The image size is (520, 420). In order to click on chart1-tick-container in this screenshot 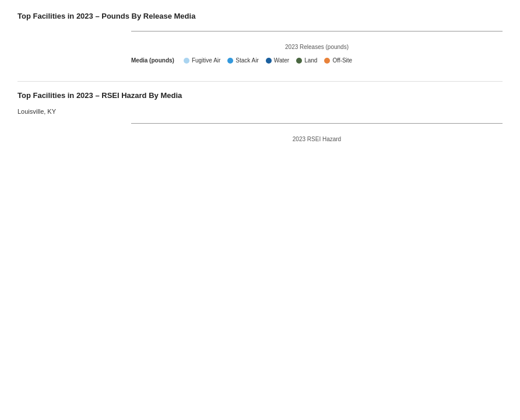, I will do `click(317, 36)`.